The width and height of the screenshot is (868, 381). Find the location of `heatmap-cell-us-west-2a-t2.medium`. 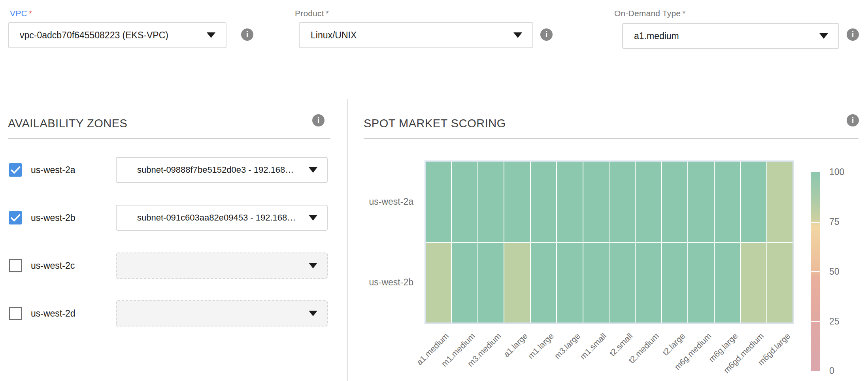

heatmap-cell-us-west-2a-t2.medium is located at coordinates (648, 202).